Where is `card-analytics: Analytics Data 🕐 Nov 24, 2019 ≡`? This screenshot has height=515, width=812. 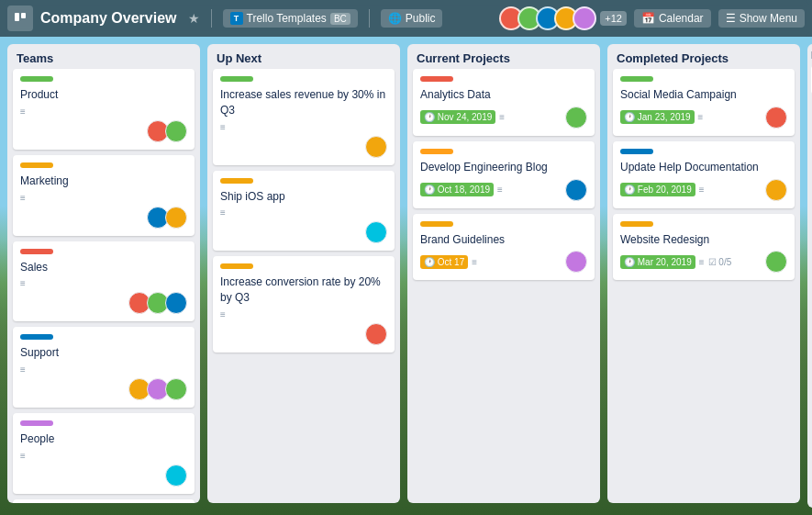
card-analytics: Analytics Data 🕐 Nov 24, 2019 ≡ is located at coordinates (504, 103).